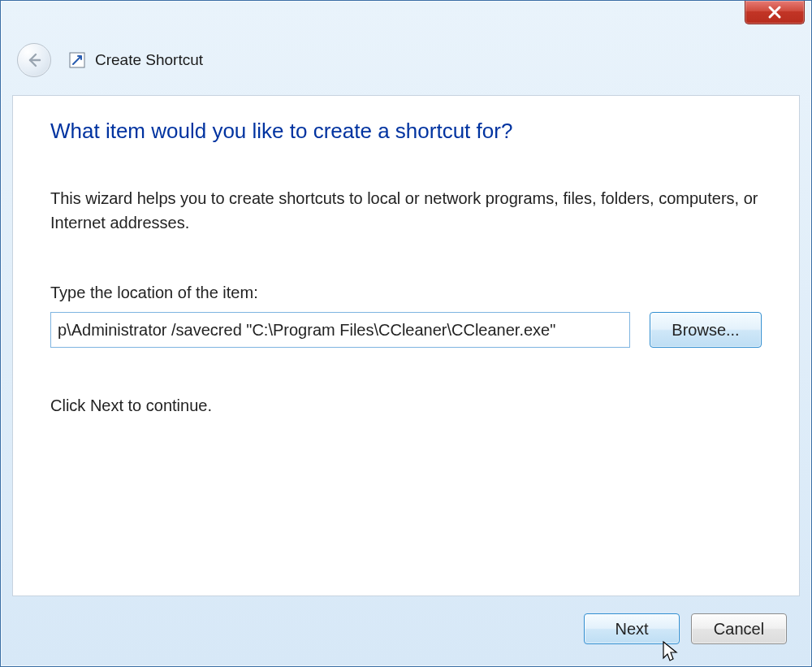  Describe the element at coordinates (706, 330) in the screenshot. I see `browse-button: Browse...` at that location.